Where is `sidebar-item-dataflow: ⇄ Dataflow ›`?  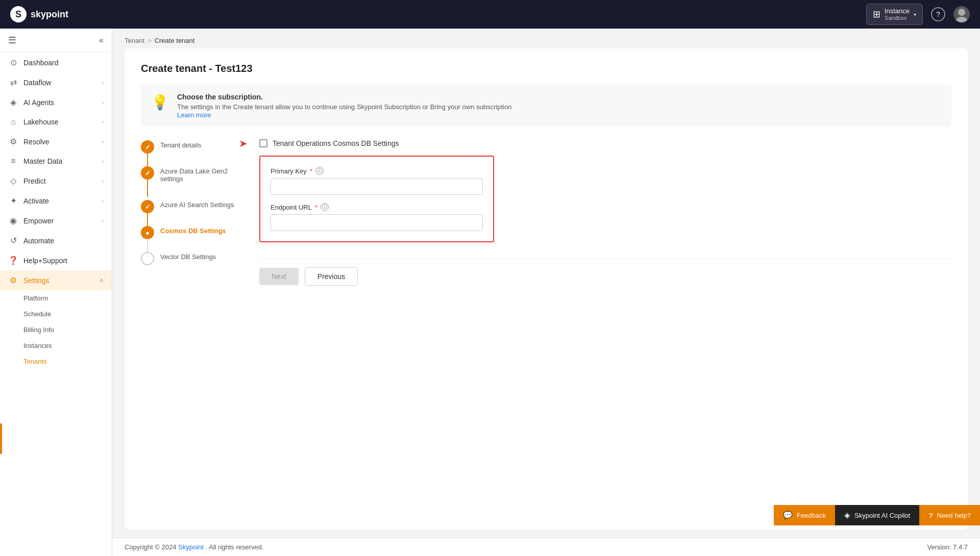 sidebar-item-dataflow: ⇄ Dataflow › is located at coordinates (56, 83).